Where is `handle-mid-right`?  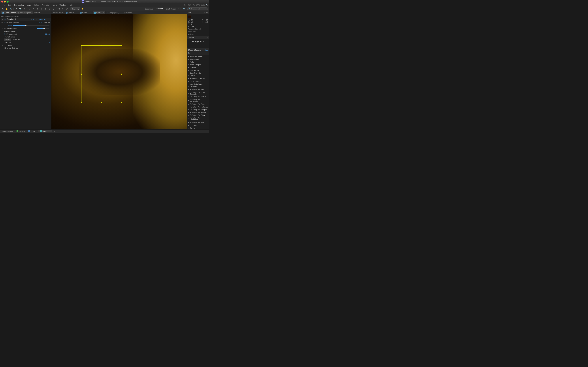 handle-mid-right is located at coordinates (122, 74).